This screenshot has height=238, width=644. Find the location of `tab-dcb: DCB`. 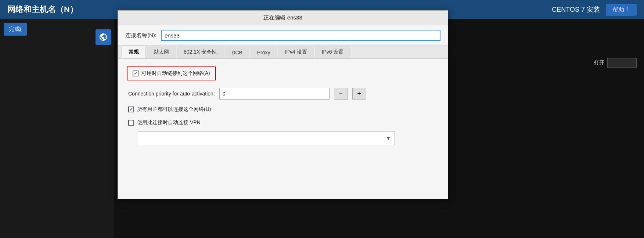

tab-dcb: DCB is located at coordinates (237, 52).